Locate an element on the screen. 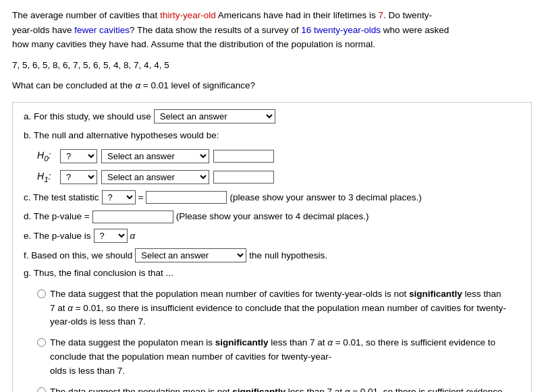 The width and height of the screenshot is (544, 392). h0-answer-select: Select an answer = 7 < 7 > 7 ≠ 7 ≤ 7 ≥ 7 is located at coordinates (155, 157).